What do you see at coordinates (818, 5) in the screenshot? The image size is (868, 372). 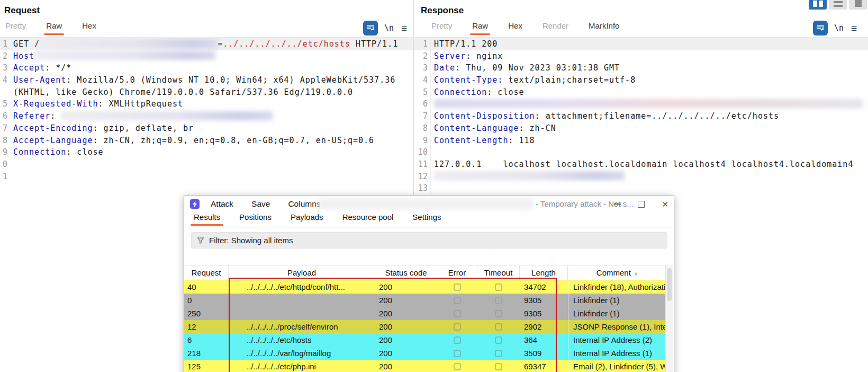 I see `columns-view-button` at bounding box center [818, 5].